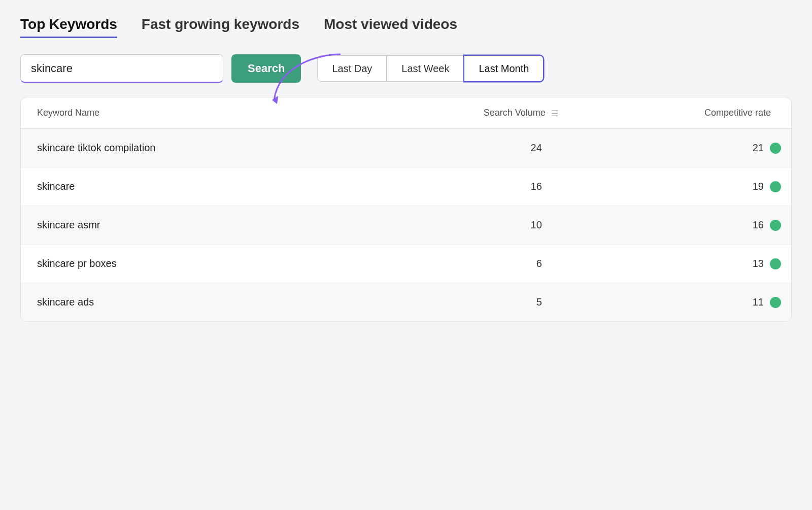 The image size is (812, 510). Describe the element at coordinates (758, 302) in the screenshot. I see `rate-value: 11` at that location.